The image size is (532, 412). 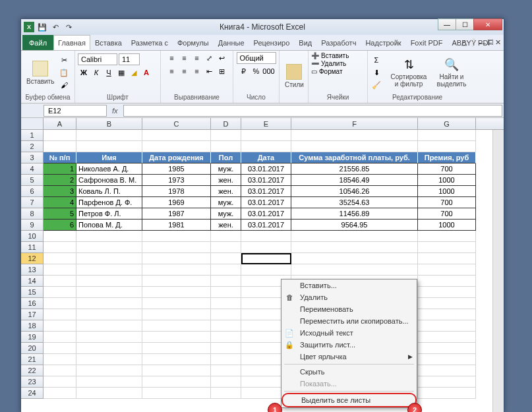 I want to click on redo-icon: ↷, so click(x=69, y=27).